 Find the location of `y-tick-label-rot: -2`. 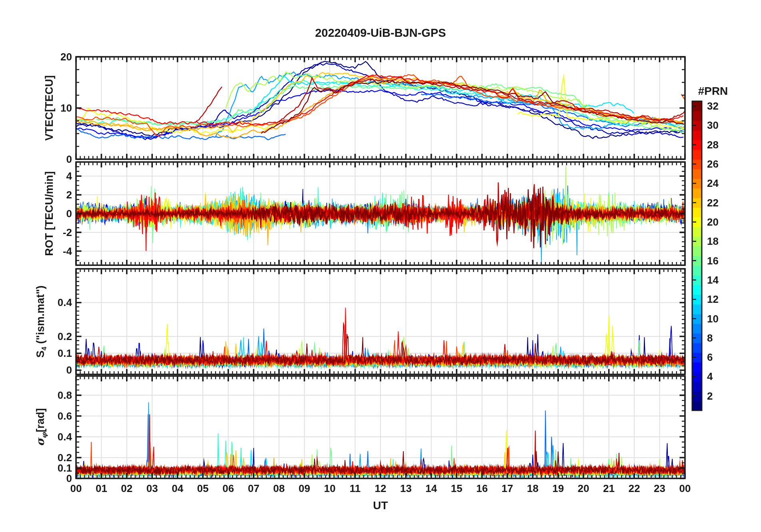

y-tick-label-rot: -2 is located at coordinates (54, 232).